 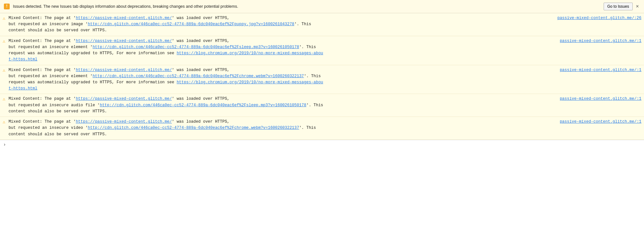 What do you see at coordinates (322, 51) in the screenshot?
I see `console-message-2: ⚠ passive-mixed-content.glitch.me/:1 Mix…` at bounding box center [322, 51].